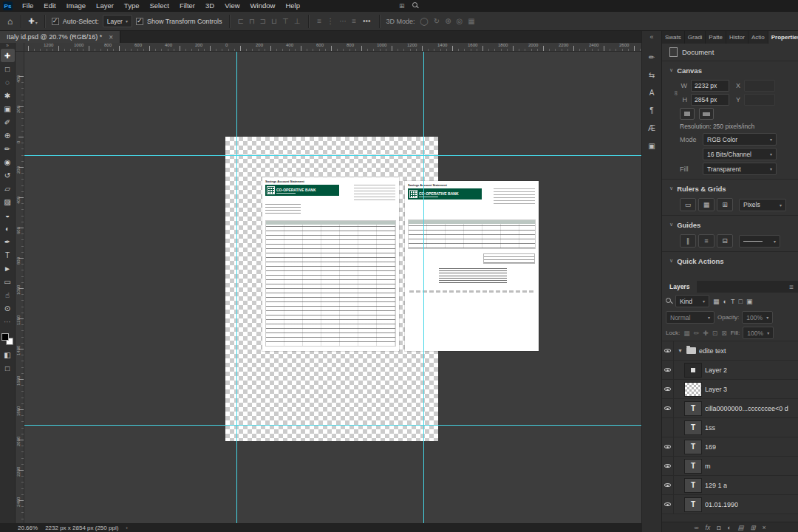  I want to click on vertical-ruler: 4002000200400600800100012001400160018002…, so click(20, 287).